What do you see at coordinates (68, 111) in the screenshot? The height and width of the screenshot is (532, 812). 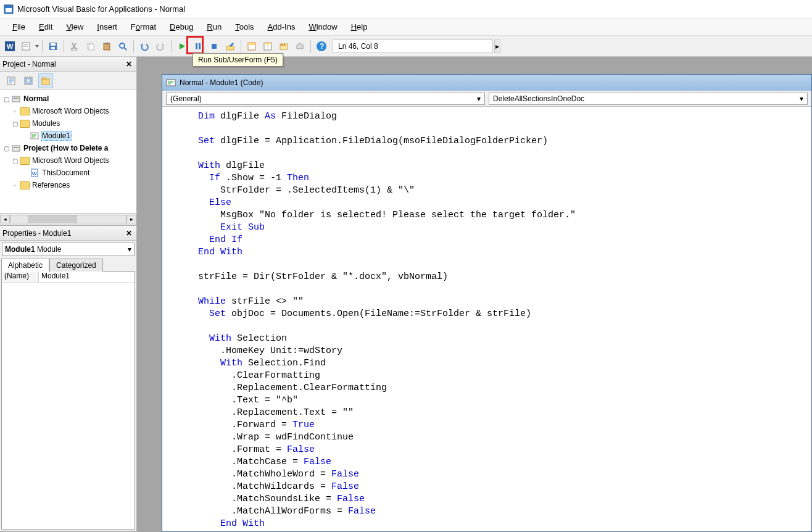 I see `tree-node-word-objects: ▫ Microsoft Word Objects` at bounding box center [68, 111].